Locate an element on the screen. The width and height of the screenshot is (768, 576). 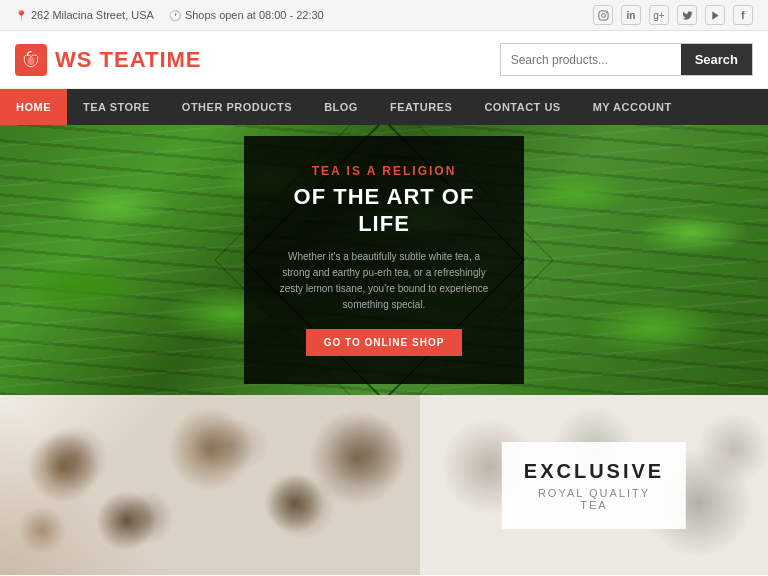
exclusive-section: EXCLUSIVE ROYAL QUALITY TEA is located at coordinates (594, 485).